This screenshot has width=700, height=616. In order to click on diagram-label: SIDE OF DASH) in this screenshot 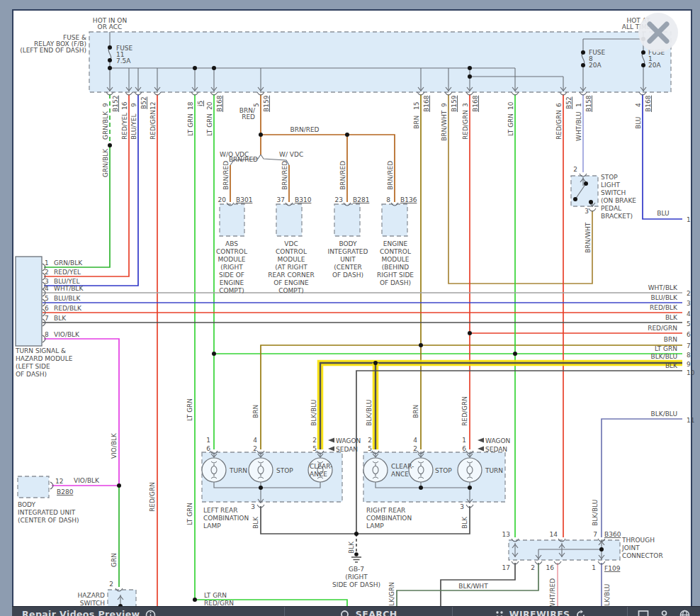, I will do `click(356, 585)`.